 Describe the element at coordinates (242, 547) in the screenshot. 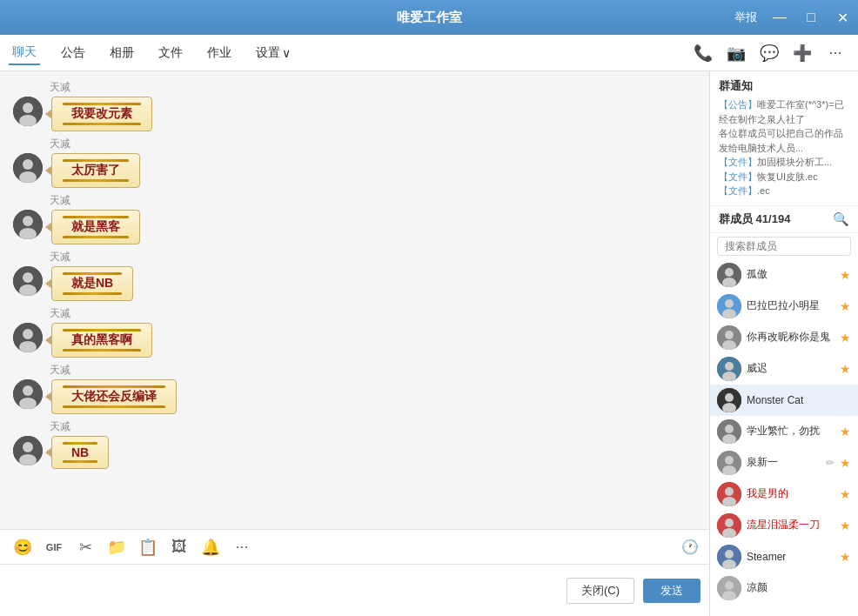

I see `more-toolbar-icon: ···` at that location.